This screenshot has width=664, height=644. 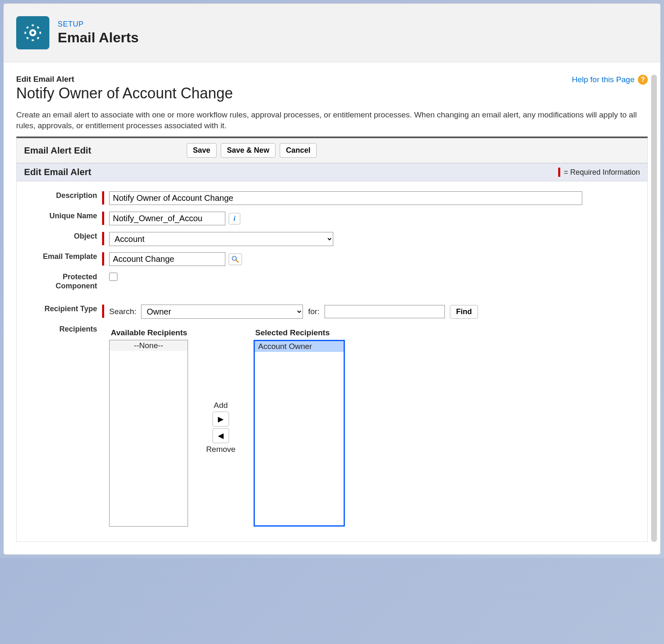 What do you see at coordinates (221, 436) in the screenshot?
I see `remove-button: ◀` at bounding box center [221, 436].